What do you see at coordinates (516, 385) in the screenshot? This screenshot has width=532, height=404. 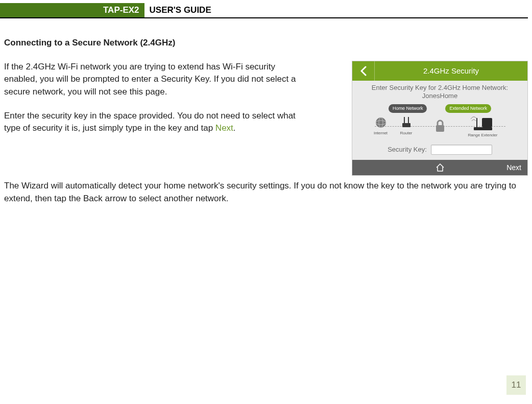 I see `page-number: 11` at bounding box center [516, 385].